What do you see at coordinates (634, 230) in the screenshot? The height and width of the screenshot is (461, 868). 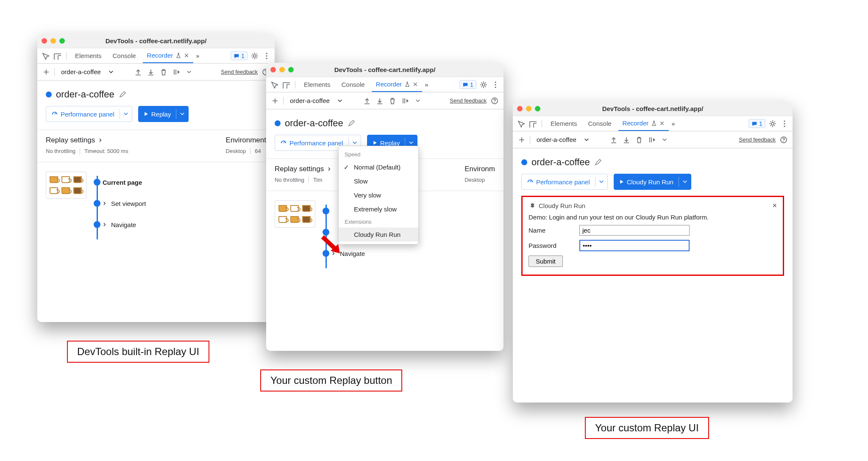 I see `name-input` at bounding box center [634, 230].